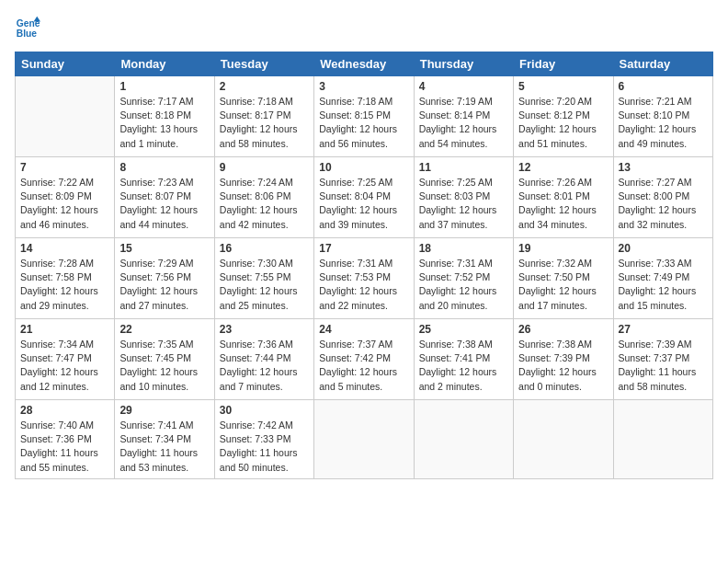  What do you see at coordinates (64, 329) in the screenshot?
I see `day-number: 21` at bounding box center [64, 329].